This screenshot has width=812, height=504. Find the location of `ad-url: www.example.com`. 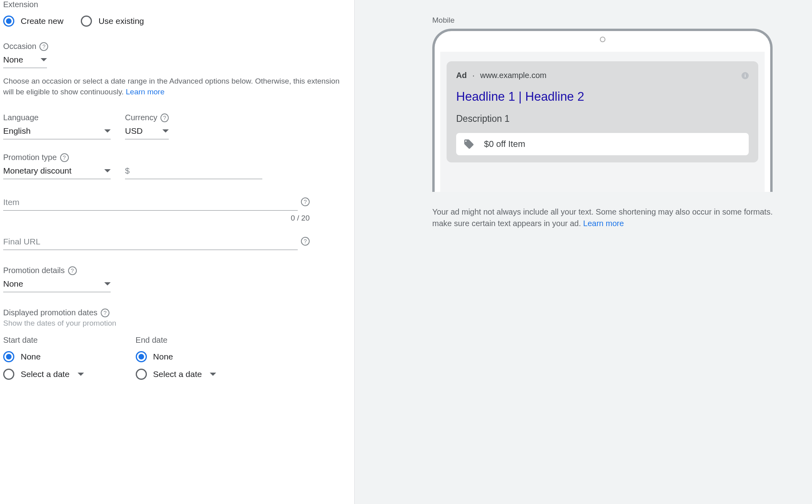

ad-url: www.example.com is located at coordinates (513, 76).